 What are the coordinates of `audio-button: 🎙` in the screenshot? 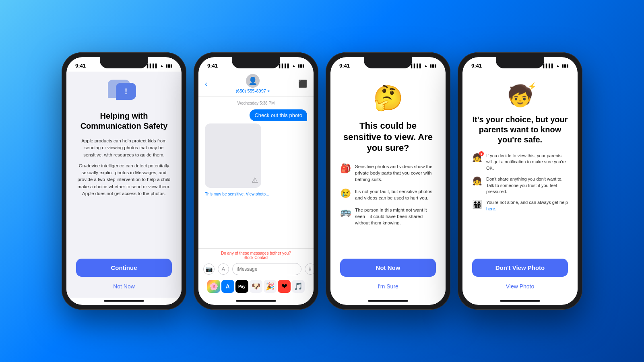 It's located at (309, 269).